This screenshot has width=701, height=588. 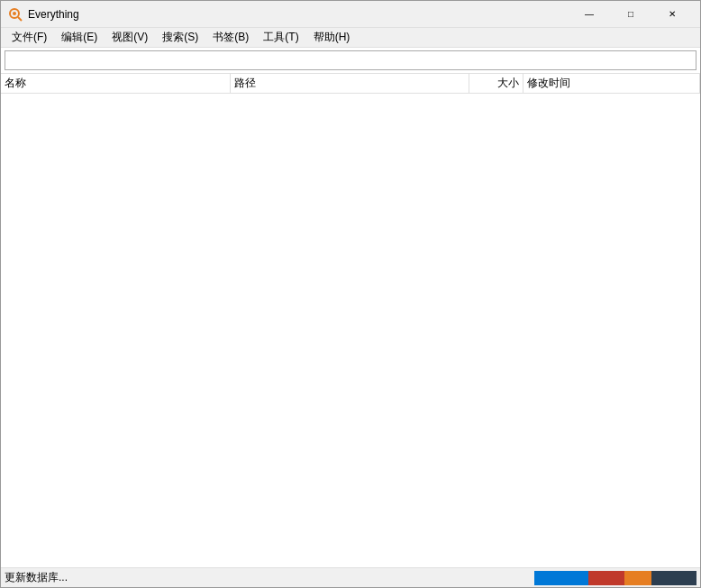 What do you see at coordinates (350, 61) in the screenshot?
I see `search-bar` at bounding box center [350, 61].